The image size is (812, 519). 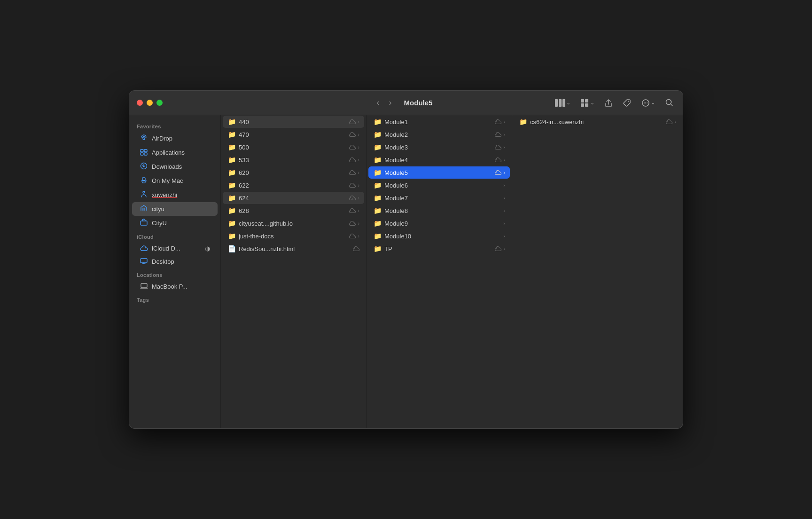 What do you see at coordinates (175, 166) in the screenshot?
I see `sidebar-item-downloads: Downloads` at bounding box center [175, 166].